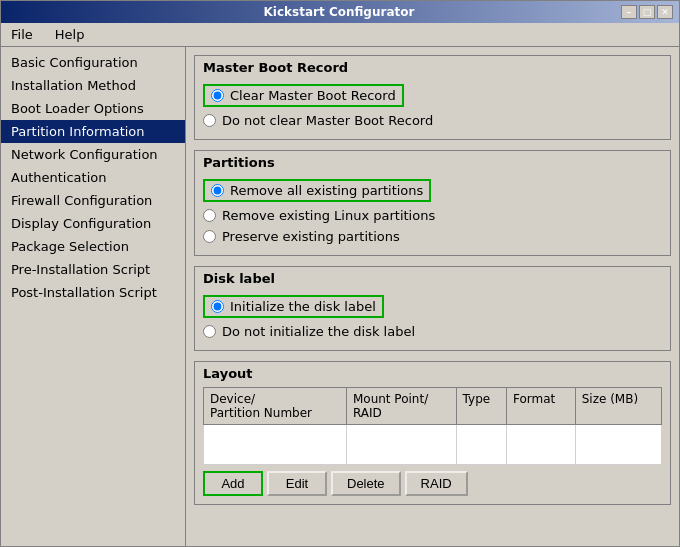 This screenshot has width=680, height=547. What do you see at coordinates (328, 120) in the screenshot?
I see `mbr-noclear-label: Do not clear Master Boot Record` at bounding box center [328, 120].